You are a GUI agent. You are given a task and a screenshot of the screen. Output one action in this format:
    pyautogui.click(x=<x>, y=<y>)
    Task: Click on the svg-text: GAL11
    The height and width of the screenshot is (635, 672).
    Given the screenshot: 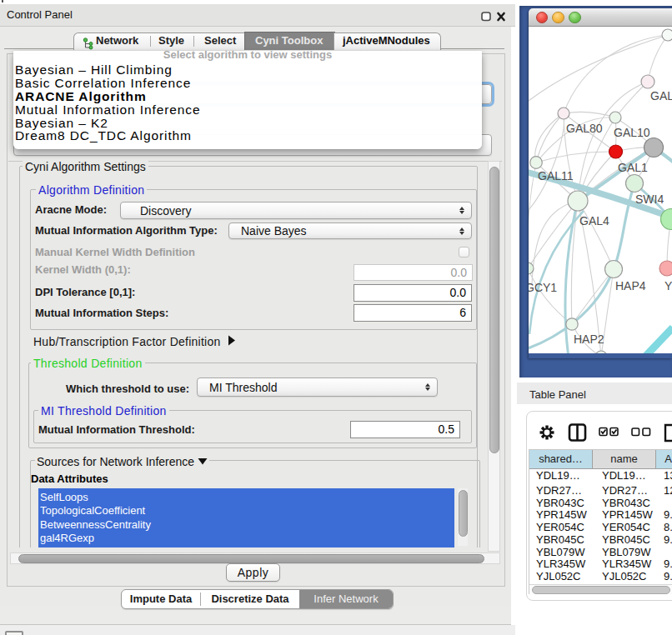 What is the action you would take?
    pyautogui.click(x=555, y=176)
    